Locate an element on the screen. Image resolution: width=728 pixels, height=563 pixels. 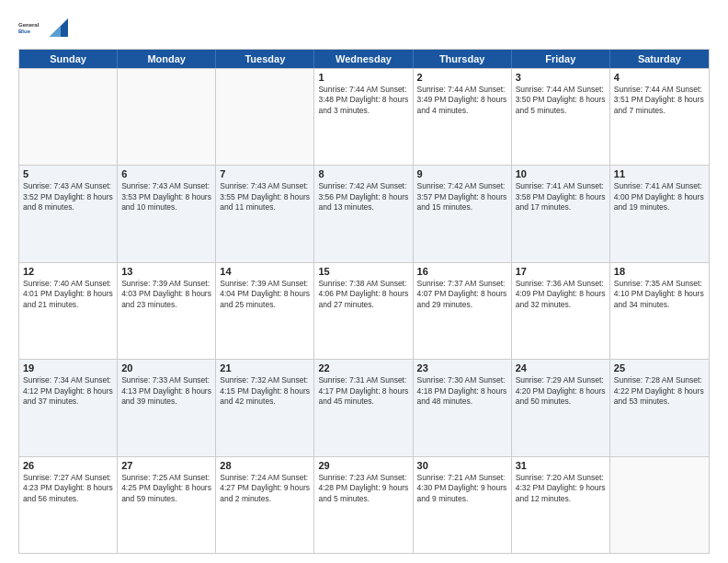
day-number: 23 is located at coordinates (462, 368).